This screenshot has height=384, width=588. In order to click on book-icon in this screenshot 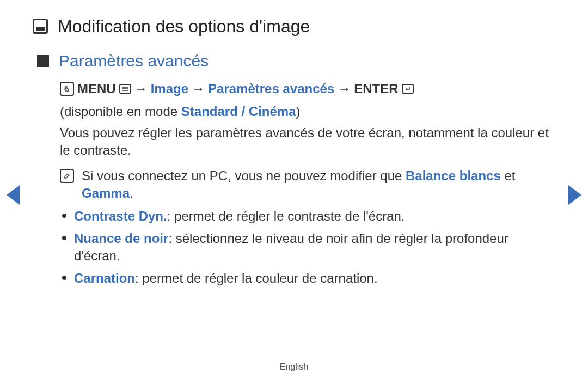, I will do `click(40, 26)`.